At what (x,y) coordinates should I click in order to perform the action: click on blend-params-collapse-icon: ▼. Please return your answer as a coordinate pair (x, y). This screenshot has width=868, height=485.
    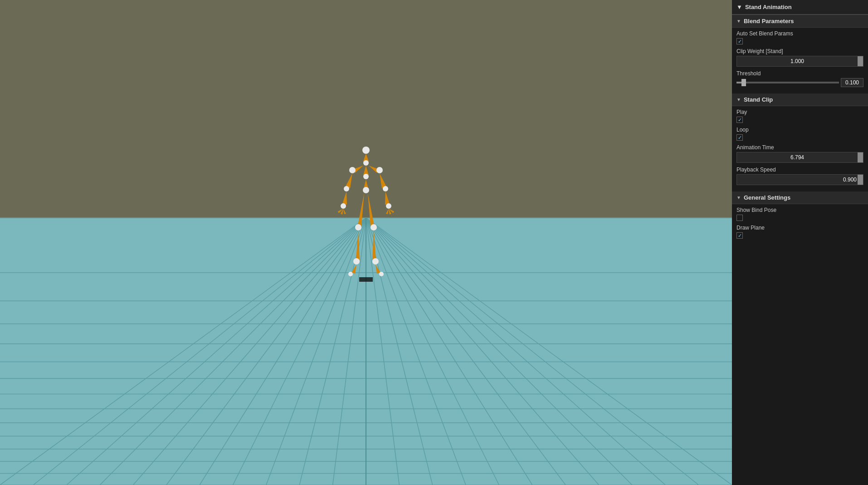
    Looking at the image, I should click on (739, 21).